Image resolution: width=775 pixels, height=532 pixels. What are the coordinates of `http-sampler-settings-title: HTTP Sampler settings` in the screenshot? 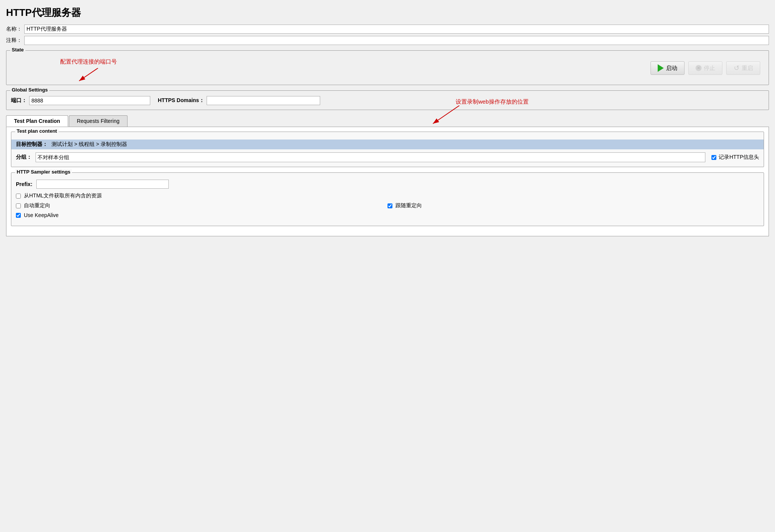 It's located at (44, 172).